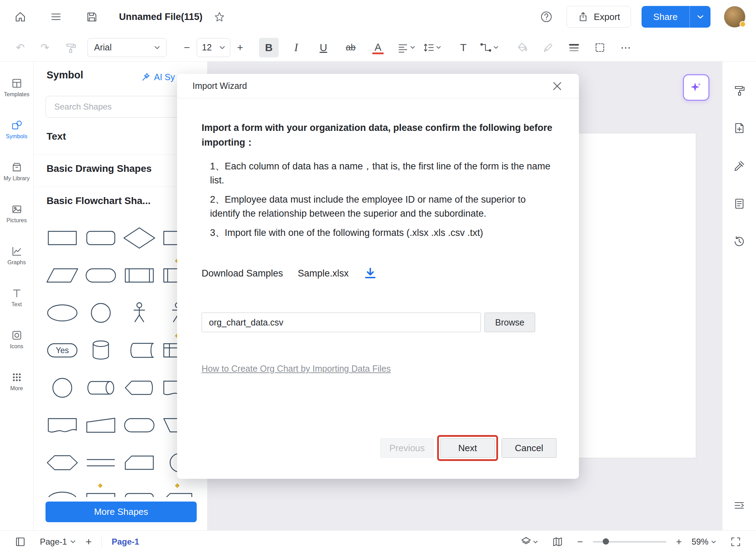 This screenshot has width=756, height=553. What do you see at coordinates (739, 128) in the screenshot?
I see `page-setup-icon` at bounding box center [739, 128].